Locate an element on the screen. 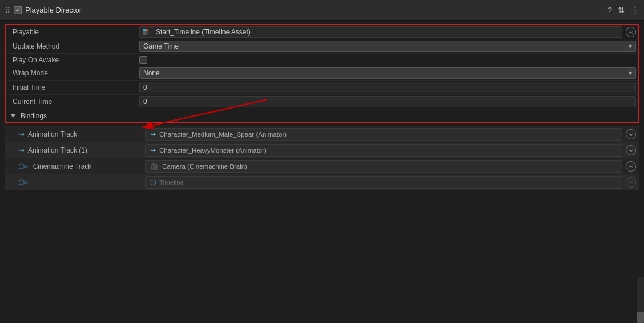 The width and height of the screenshot is (644, 323). binding-asset-icon-1: ↪ is located at coordinates (153, 150).